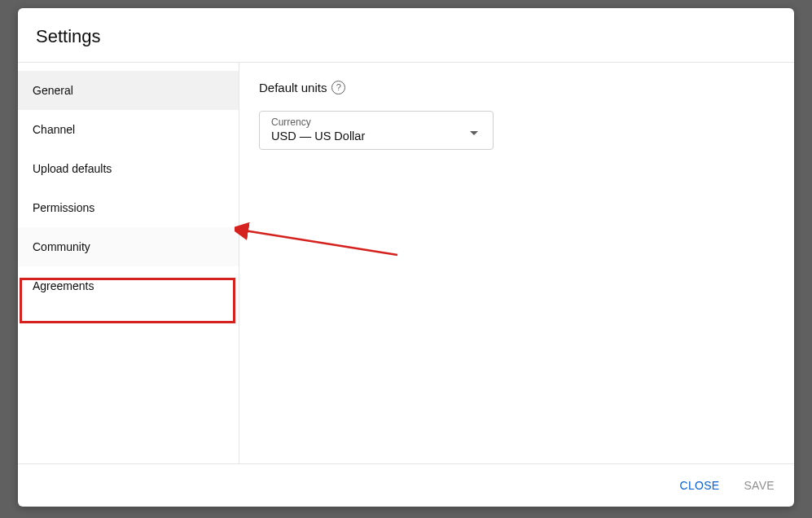 The height and width of the screenshot is (518, 812). I want to click on sidebar-item-label: Agreements, so click(64, 286).